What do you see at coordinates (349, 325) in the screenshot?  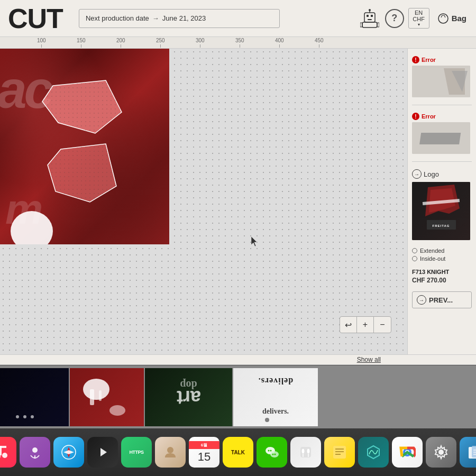 I see `zoom-back-button: ↩` at bounding box center [349, 325].